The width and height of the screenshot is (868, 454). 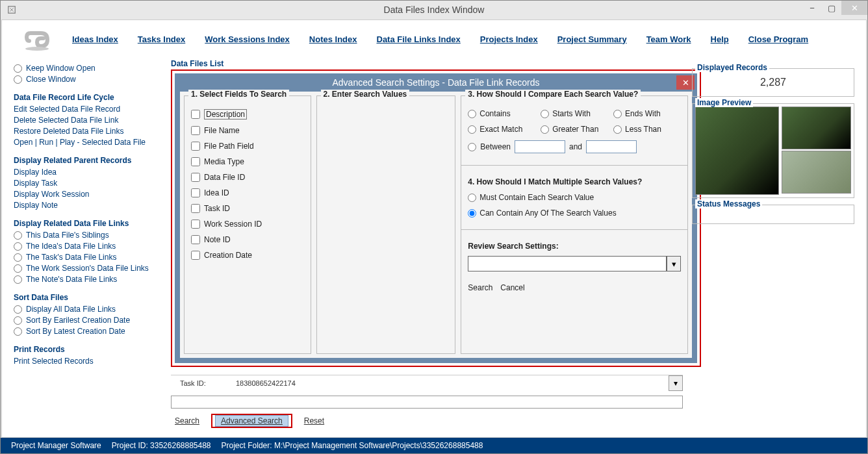 What do you see at coordinates (418, 39) in the screenshot?
I see `menu-data-file-links: Data File Links Index` at bounding box center [418, 39].